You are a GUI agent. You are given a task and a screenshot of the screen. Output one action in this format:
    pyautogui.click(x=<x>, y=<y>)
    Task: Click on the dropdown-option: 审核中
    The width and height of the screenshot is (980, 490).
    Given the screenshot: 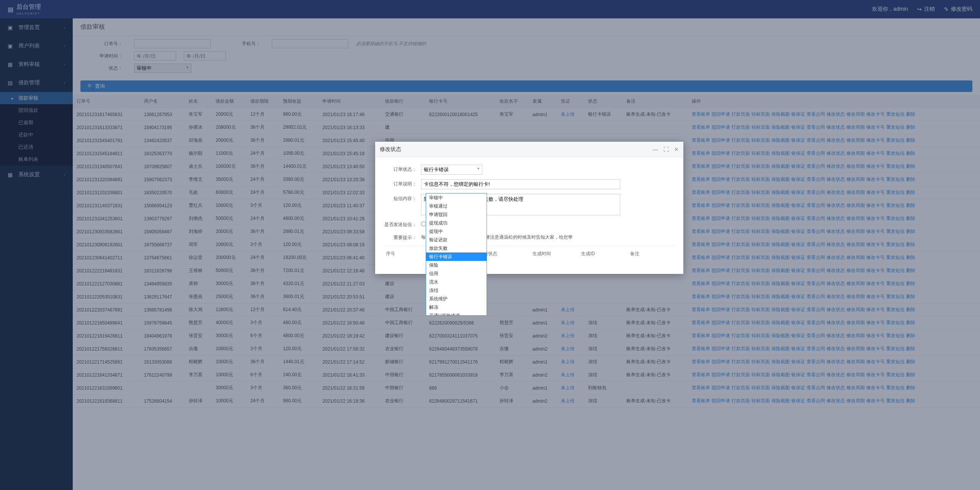 What is the action you would take?
    pyautogui.click(x=456, y=198)
    